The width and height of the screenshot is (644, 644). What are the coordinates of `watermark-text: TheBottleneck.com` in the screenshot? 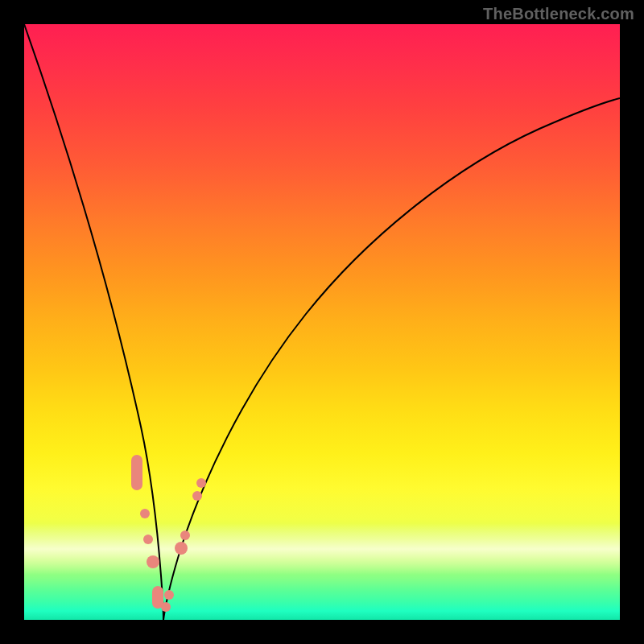 It's located at (559, 14).